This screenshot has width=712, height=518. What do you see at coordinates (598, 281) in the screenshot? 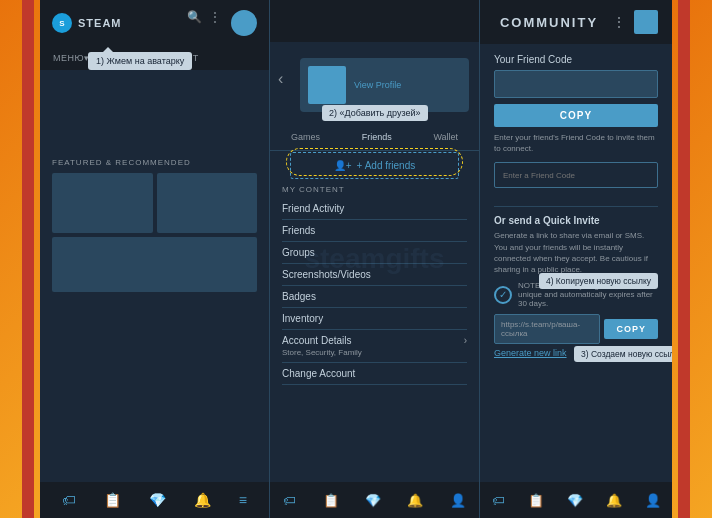
I see `step4-label: 4) Копируем новую ссылку` at bounding box center [598, 281].